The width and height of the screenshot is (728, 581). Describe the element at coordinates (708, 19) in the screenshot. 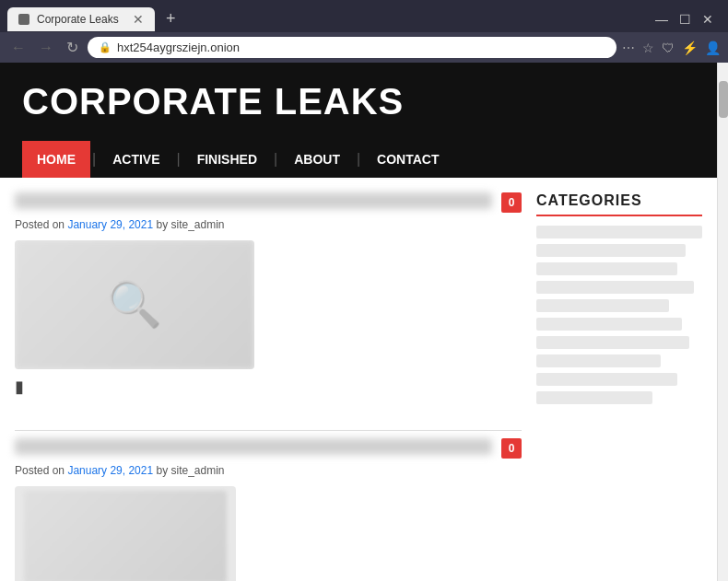

I see `close-button: ✕` at that location.